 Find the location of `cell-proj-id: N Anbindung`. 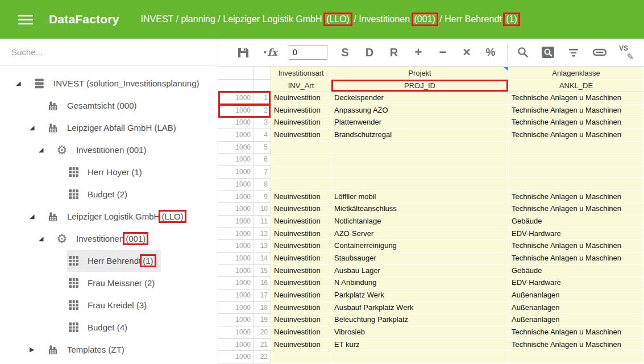

cell-proj-id: N Anbindung is located at coordinates (420, 283).